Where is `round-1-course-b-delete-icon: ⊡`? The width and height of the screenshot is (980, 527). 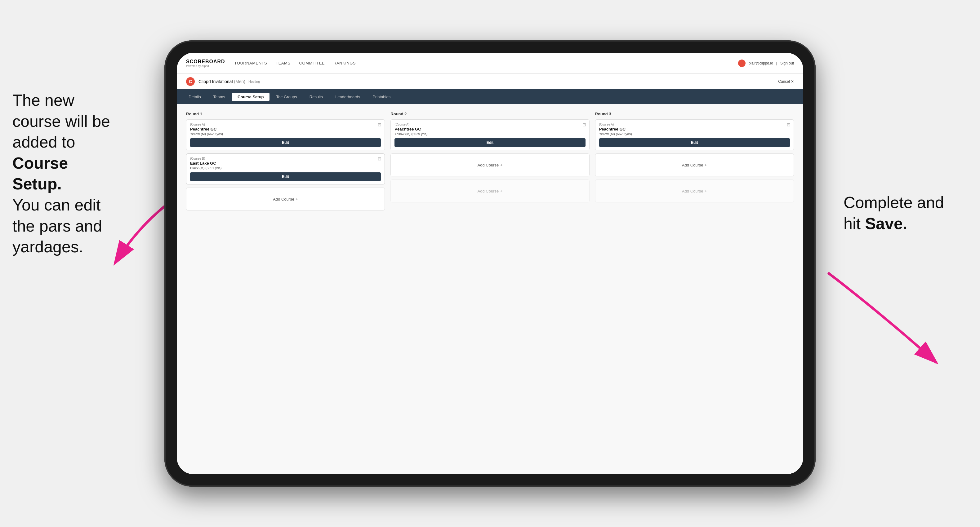 round-1-course-b-delete-icon: ⊡ is located at coordinates (380, 159).